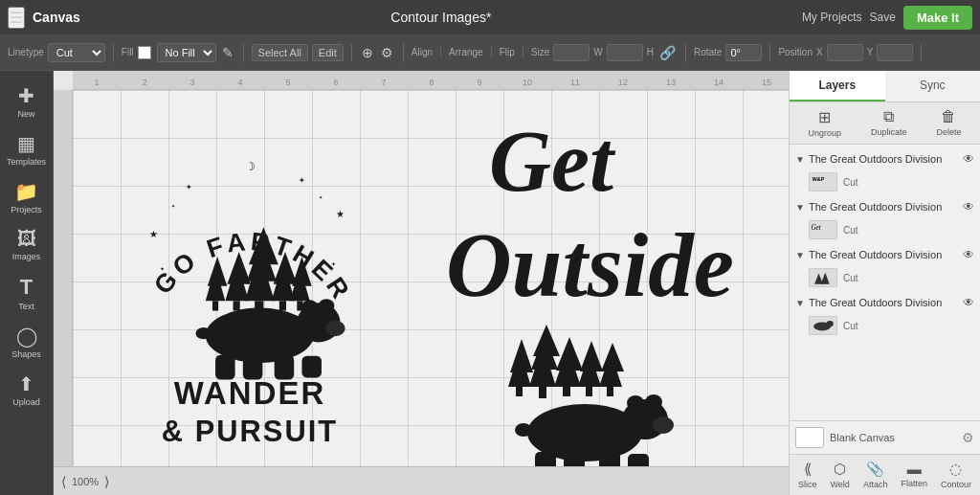 The height and width of the screenshot is (495, 980). I want to click on ungroup-btn: ⊞ Ungroup, so click(825, 123).